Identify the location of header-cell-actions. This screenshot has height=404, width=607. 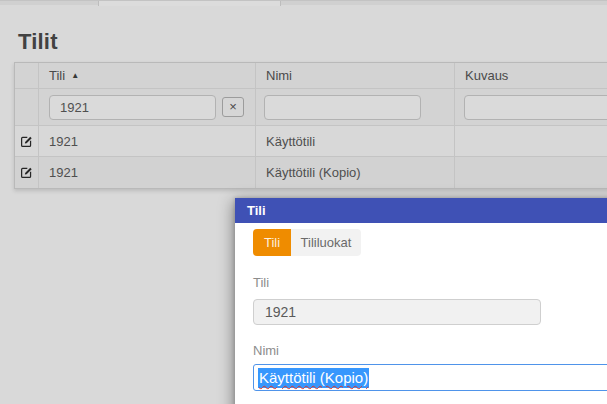
(27, 76).